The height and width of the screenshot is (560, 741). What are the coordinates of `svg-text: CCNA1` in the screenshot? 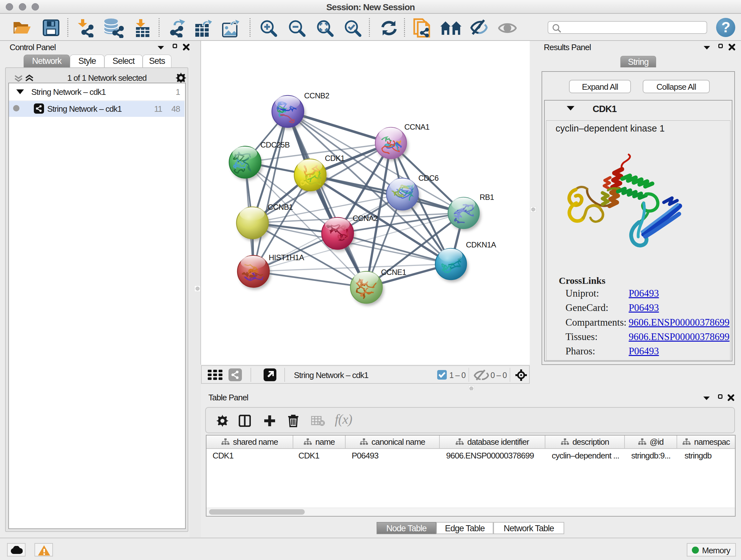 It's located at (417, 127).